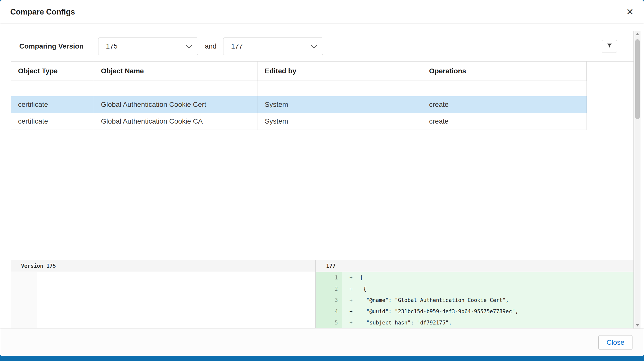 The height and width of the screenshot is (361, 644). I want to click on scroll-up-arrow-icon, so click(637, 34).